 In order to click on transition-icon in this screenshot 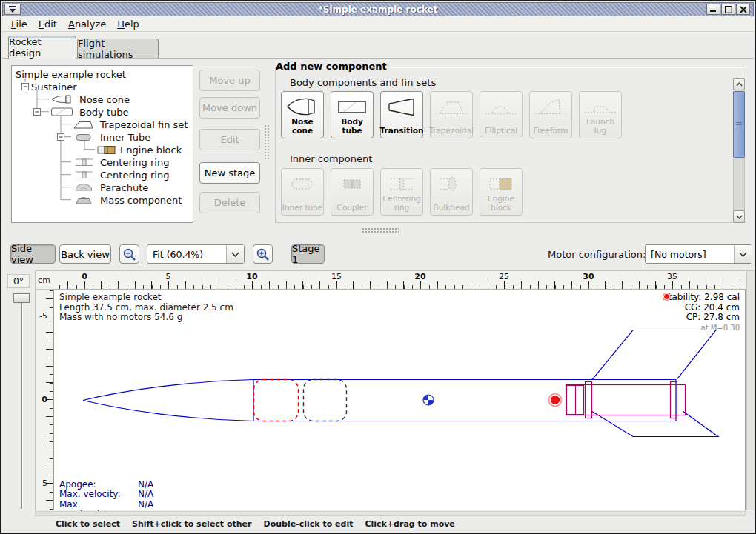, I will do `click(402, 107)`.